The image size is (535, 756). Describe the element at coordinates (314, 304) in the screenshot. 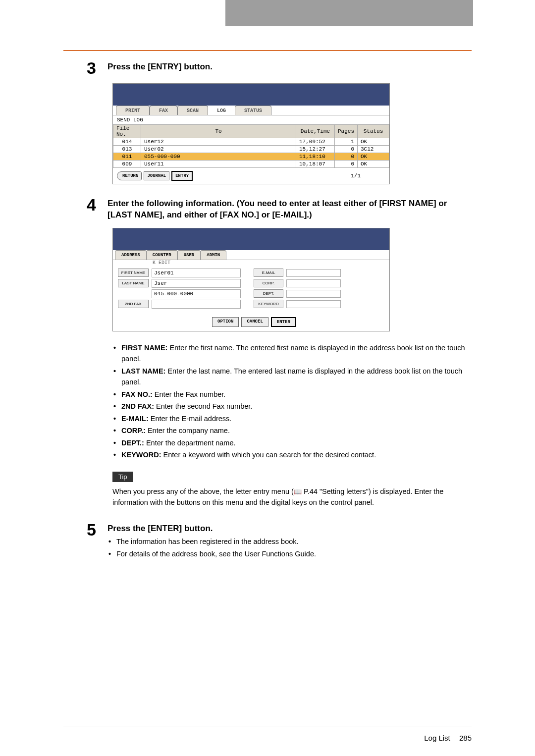

I see `keyword-field` at that location.